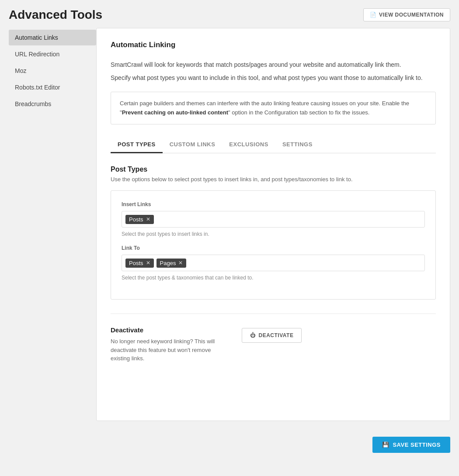 The height and width of the screenshot is (476, 459). I want to click on sidebar-item-url-redirection: URL Redirection, so click(52, 54).